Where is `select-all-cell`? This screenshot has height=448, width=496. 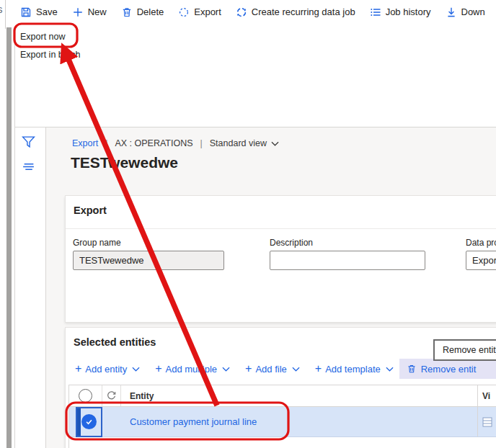
select-all-cell is located at coordinates (86, 396).